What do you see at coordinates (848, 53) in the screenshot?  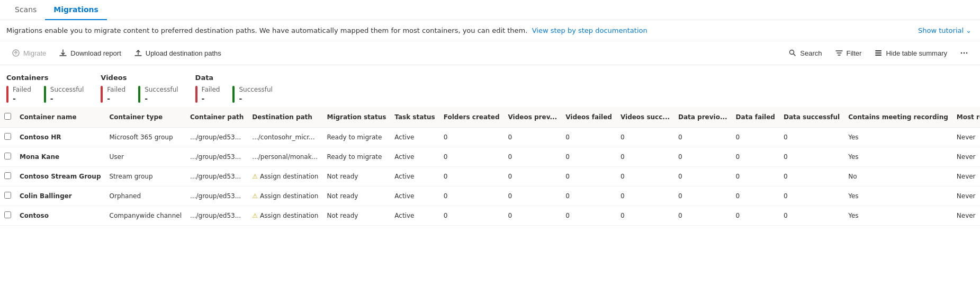 I see `filter-button: Filter` at bounding box center [848, 53].